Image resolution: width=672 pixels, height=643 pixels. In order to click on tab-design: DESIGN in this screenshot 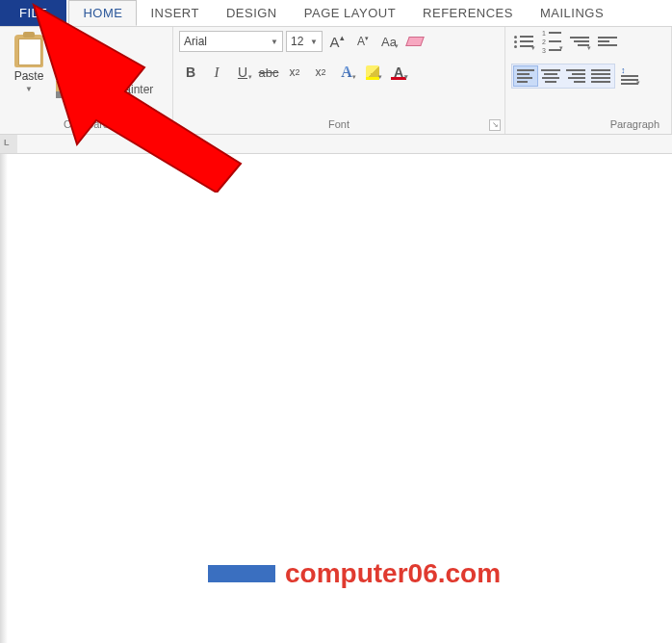, I will do `click(252, 13)`.